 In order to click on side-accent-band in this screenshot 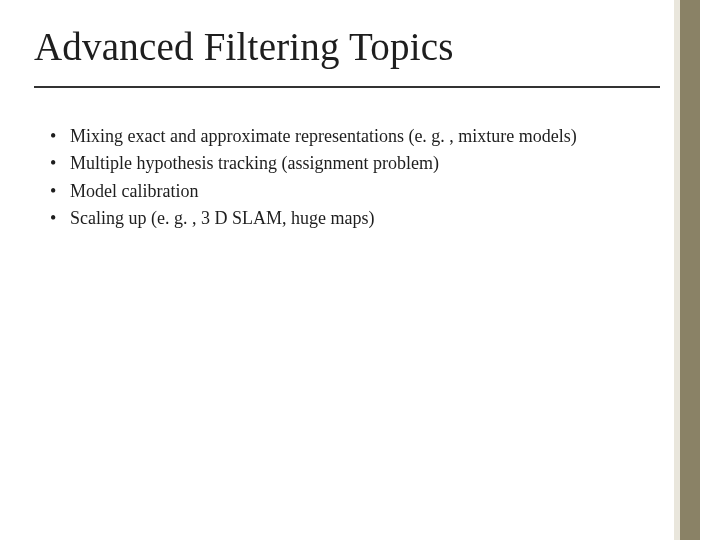, I will do `click(687, 270)`.